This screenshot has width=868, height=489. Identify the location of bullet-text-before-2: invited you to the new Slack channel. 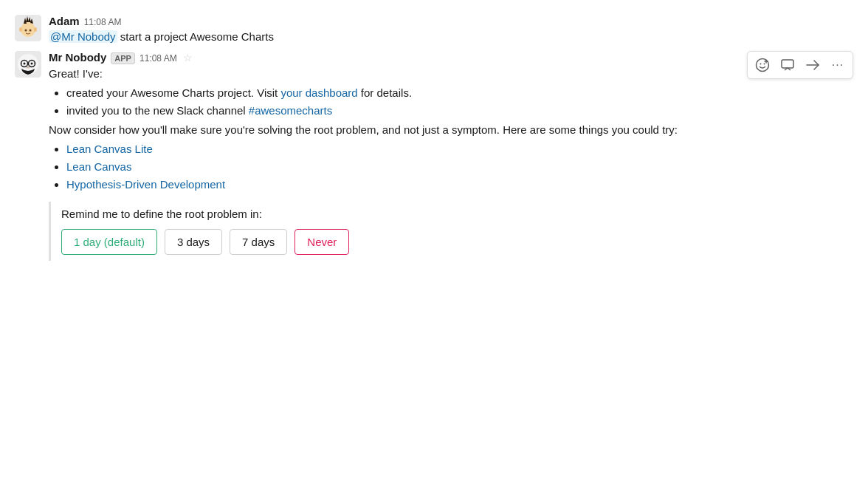
(158, 111).